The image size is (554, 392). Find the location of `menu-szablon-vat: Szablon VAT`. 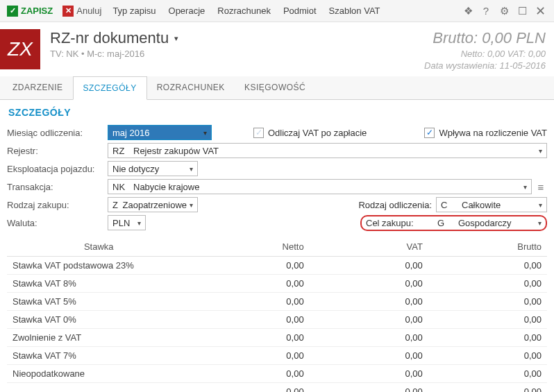

menu-szablon-vat: Szablon VAT is located at coordinates (355, 11).